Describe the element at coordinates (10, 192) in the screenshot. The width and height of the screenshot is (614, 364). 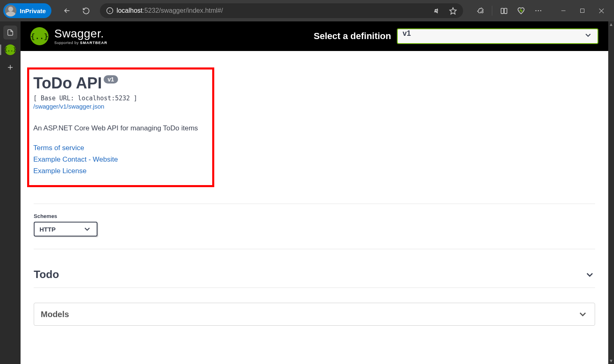
I see `vertical-tab-strip: {..} ＋` at that location.